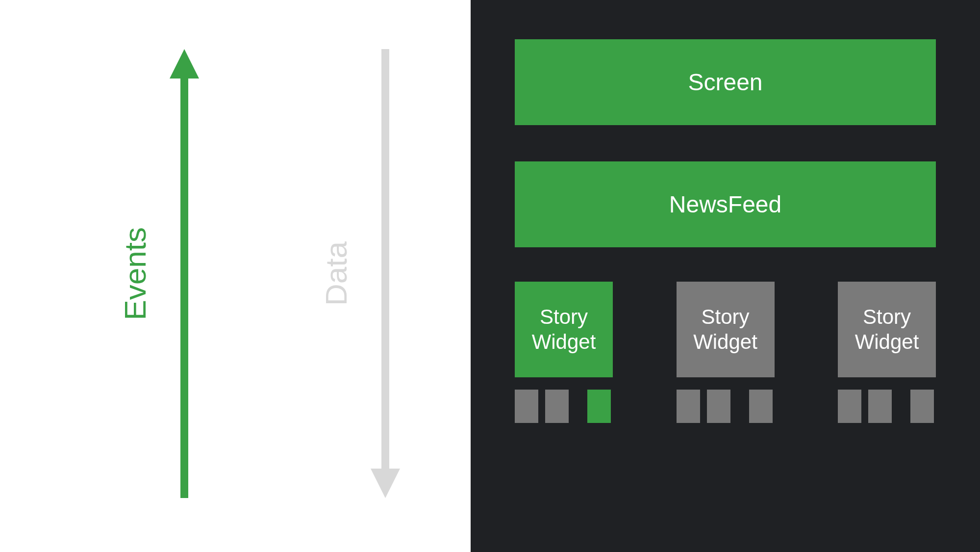 The width and height of the screenshot is (980, 552). Describe the element at coordinates (385, 274) in the screenshot. I see `arrow-down-icon` at that location.